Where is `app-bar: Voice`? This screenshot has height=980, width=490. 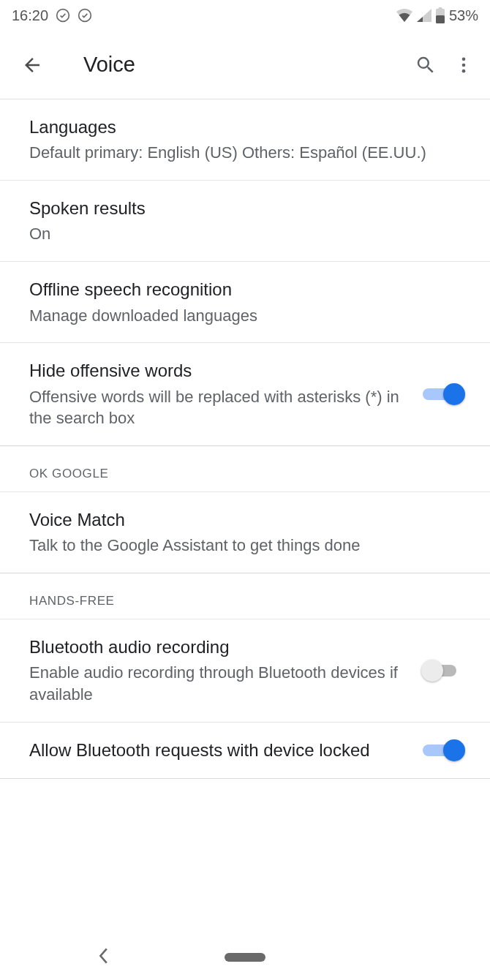 app-bar: Voice is located at coordinates (245, 65).